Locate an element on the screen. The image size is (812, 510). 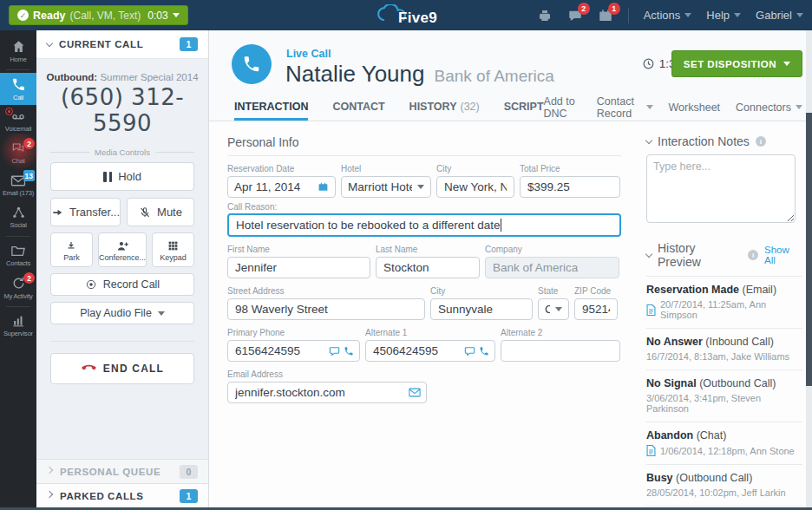
keypad-label: Keypad is located at coordinates (174, 258).